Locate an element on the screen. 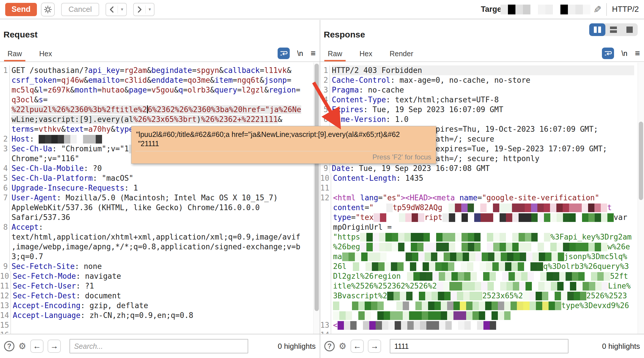 The height and width of the screenshot is (358, 644). line-number: 2 is located at coordinates (325, 80).